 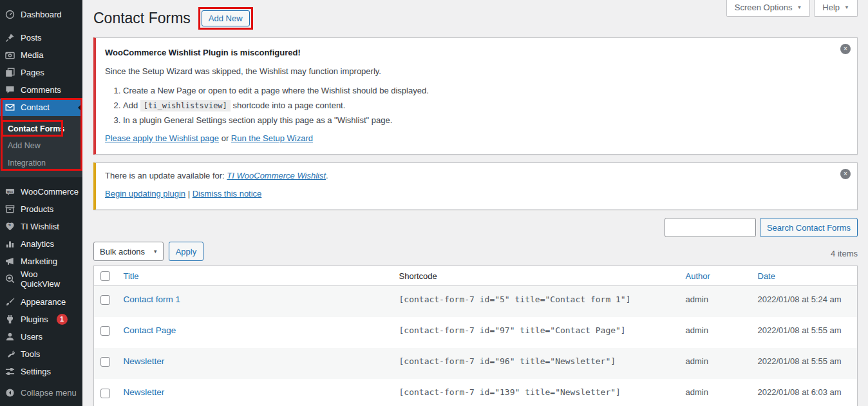 I want to click on archive-box-icon, so click(x=10, y=209).